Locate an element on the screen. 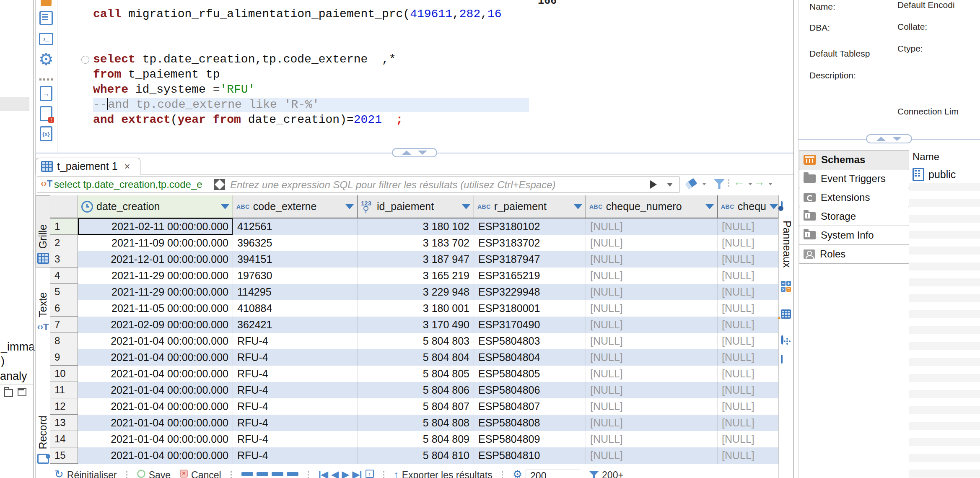 The width and height of the screenshot is (980, 478). cell-date-creation: 2021-12-01 00:00:00.000 is located at coordinates (156, 259).